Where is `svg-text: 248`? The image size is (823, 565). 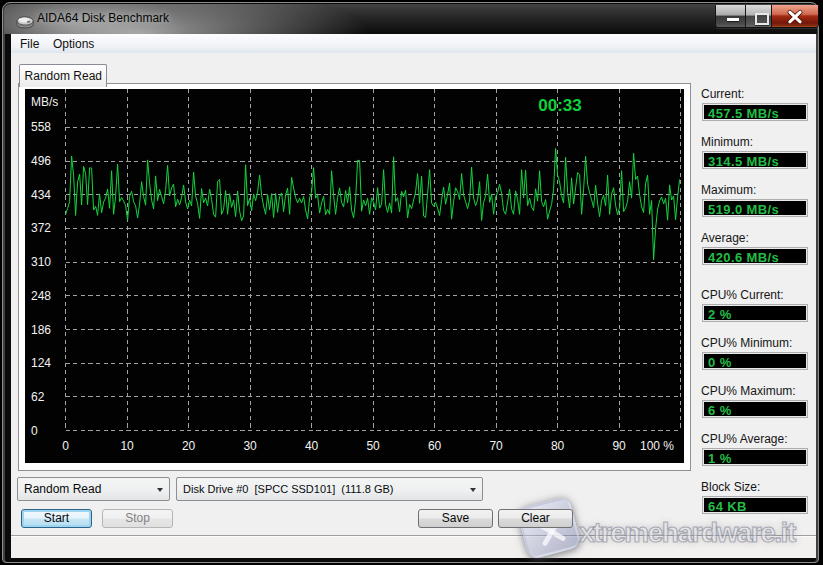 svg-text: 248 is located at coordinates (41, 296).